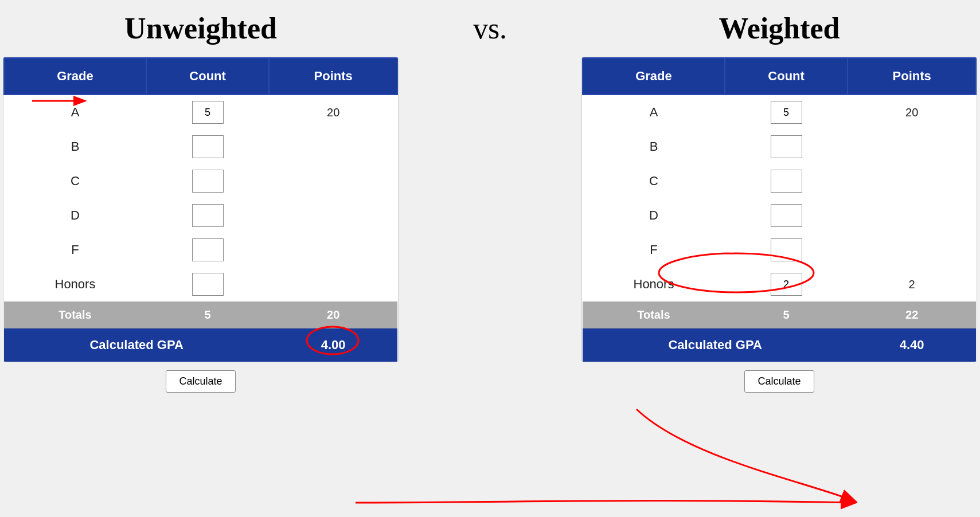  I want to click on w-count-c-input, so click(787, 181).